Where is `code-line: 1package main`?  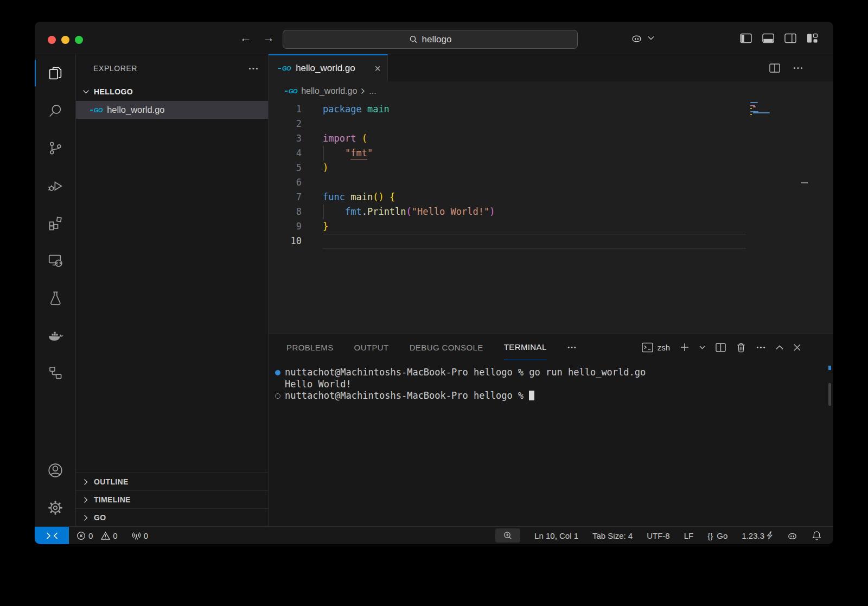
code-line: 1package main is located at coordinates (551, 110).